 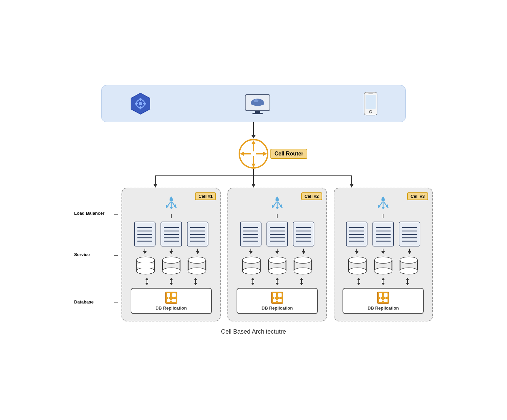 What do you see at coordinates (171, 266) in the screenshot?
I see `db-row-cell1` at bounding box center [171, 266].